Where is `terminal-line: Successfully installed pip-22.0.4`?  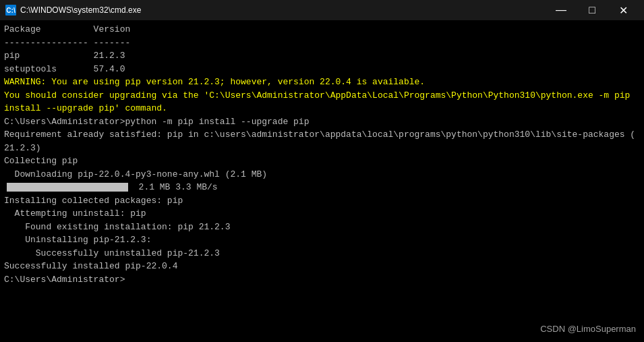
terminal-line: Successfully installed pip-22.0.4 is located at coordinates (322, 266).